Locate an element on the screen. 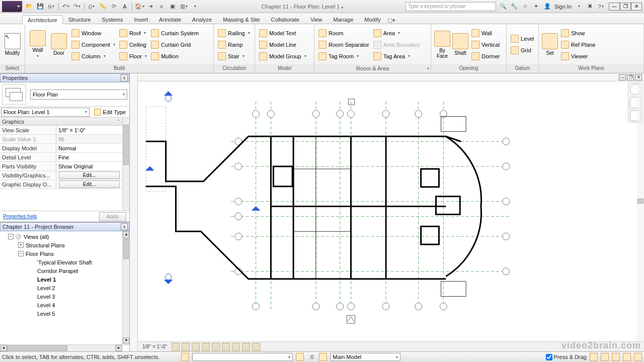 This screenshot has width=644, height=362. apply-button: Apply is located at coordinates (113, 217).